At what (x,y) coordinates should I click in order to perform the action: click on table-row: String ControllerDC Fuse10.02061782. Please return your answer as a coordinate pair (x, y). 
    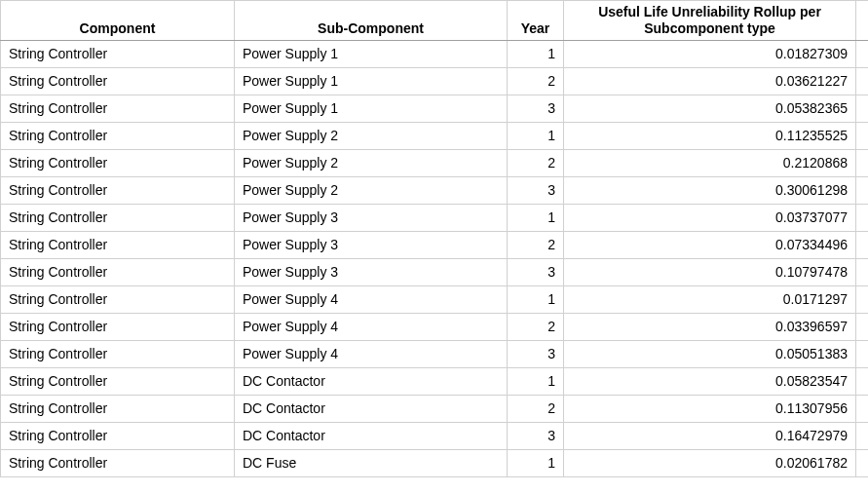
    Looking at the image, I should click on (434, 463).